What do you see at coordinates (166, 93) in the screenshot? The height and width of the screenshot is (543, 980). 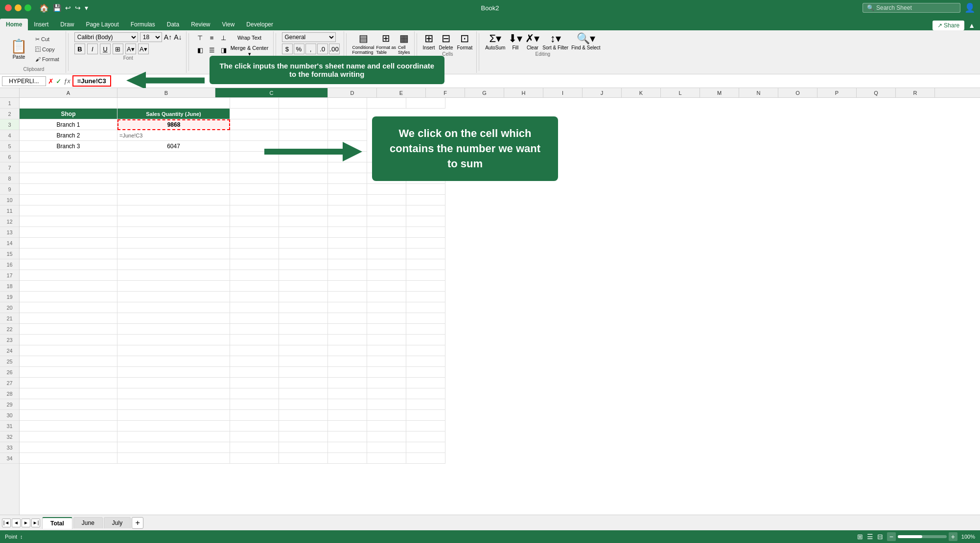 I see `col-header-b: B` at bounding box center [166, 93].